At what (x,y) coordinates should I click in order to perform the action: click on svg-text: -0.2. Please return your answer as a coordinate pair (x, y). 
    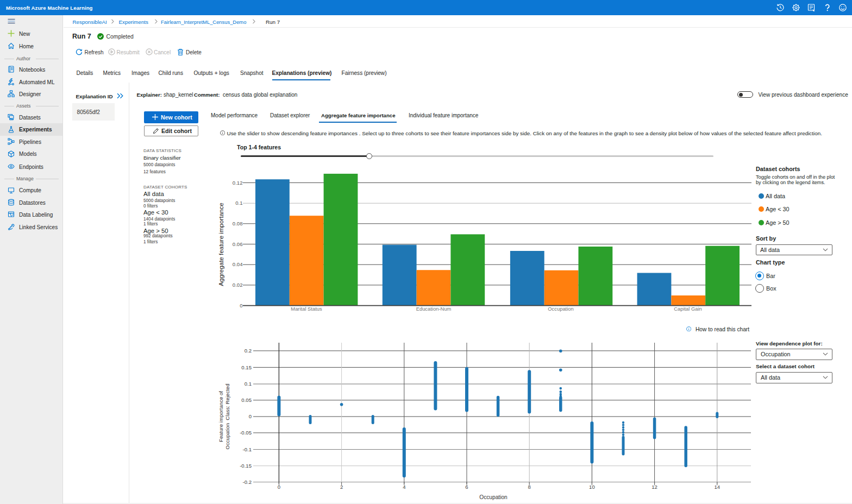
    Looking at the image, I should click on (247, 482).